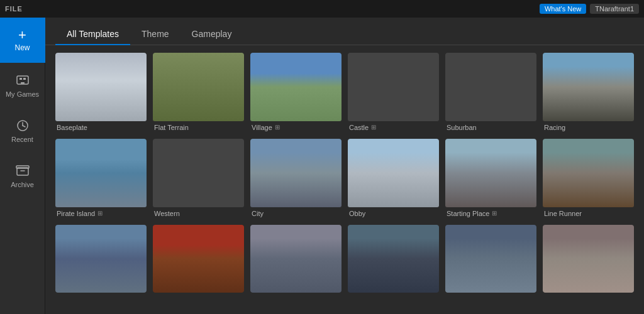 Image resolution: width=644 pixels, height=314 pixels. What do you see at coordinates (491, 173) in the screenshot?
I see `template-thumb-starting` at bounding box center [491, 173].